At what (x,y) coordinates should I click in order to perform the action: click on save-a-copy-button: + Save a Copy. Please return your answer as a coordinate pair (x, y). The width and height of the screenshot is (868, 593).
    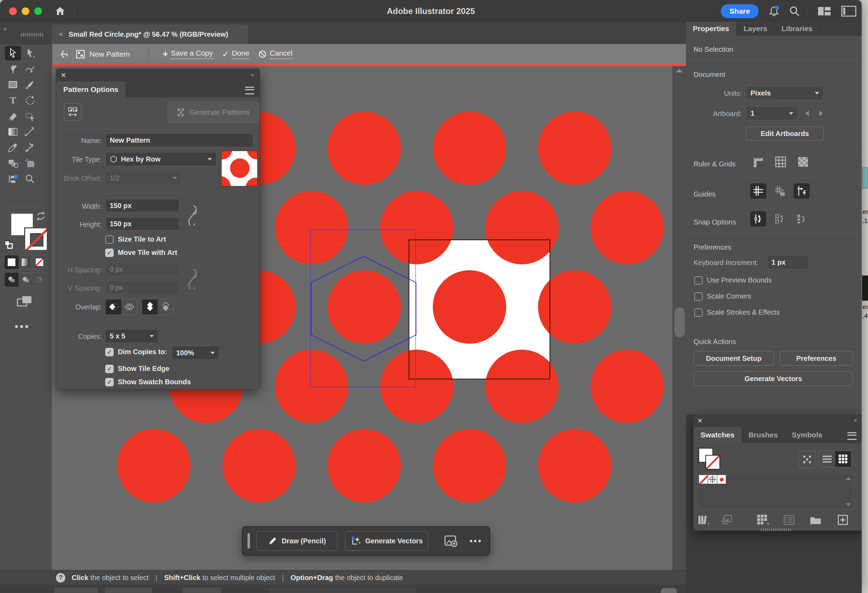
    Looking at the image, I should click on (188, 54).